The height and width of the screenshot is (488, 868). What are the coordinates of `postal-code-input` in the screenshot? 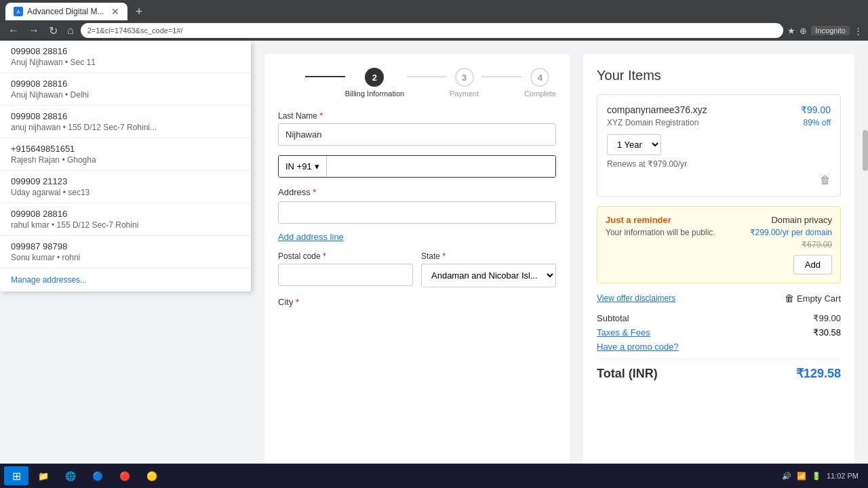 It's located at (346, 275).